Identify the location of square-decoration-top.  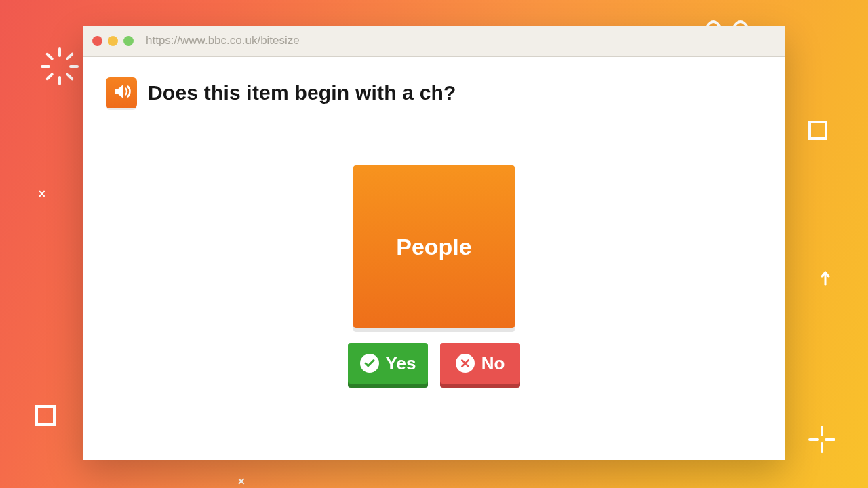
(818, 130).